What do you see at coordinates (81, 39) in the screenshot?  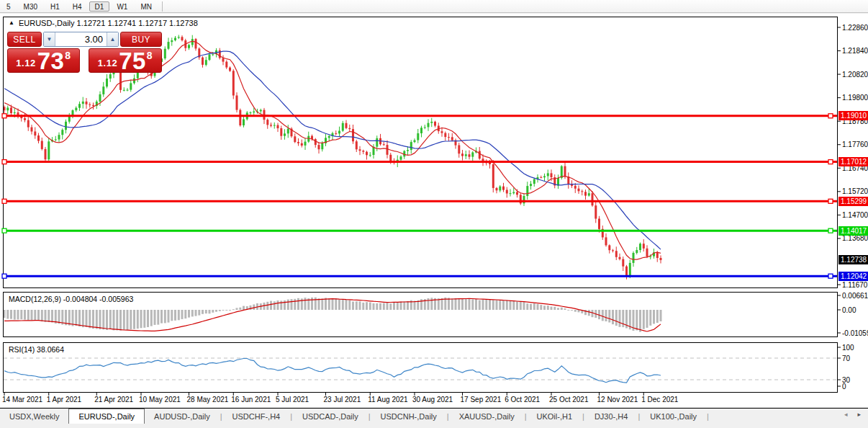 I see `volume-input` at bounding box center [81, 39].